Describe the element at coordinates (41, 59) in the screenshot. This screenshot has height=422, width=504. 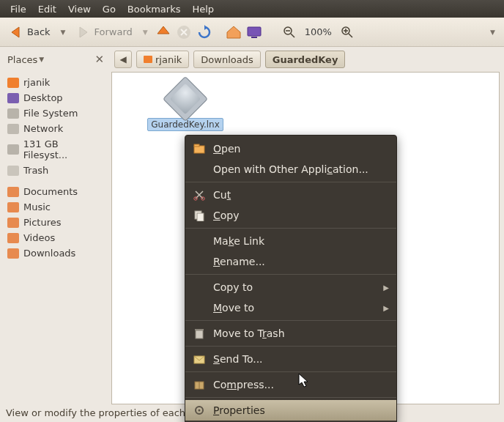
I see `places-dropdown-icon: ▼` at that location.